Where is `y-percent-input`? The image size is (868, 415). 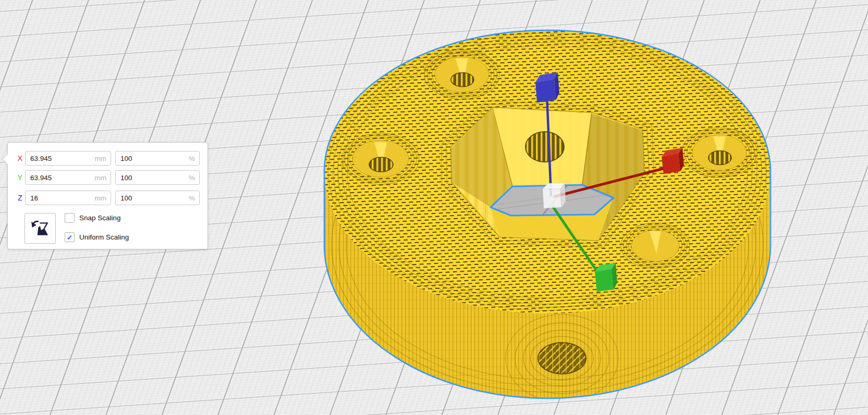 y-percent-input is located at coordinates (157, 178).